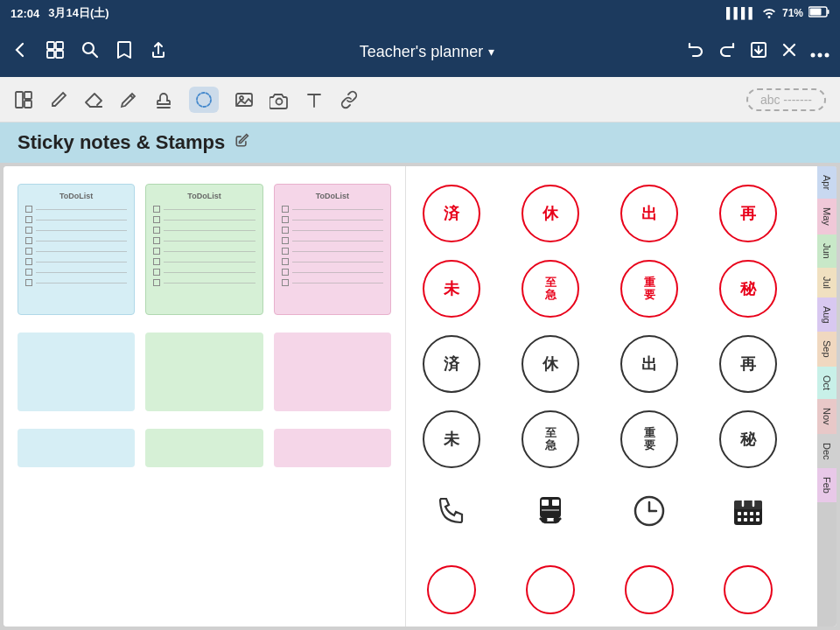 This screenshot has height=630, width=840. I want to click on tab-oct: Oct, so click(827, 383).